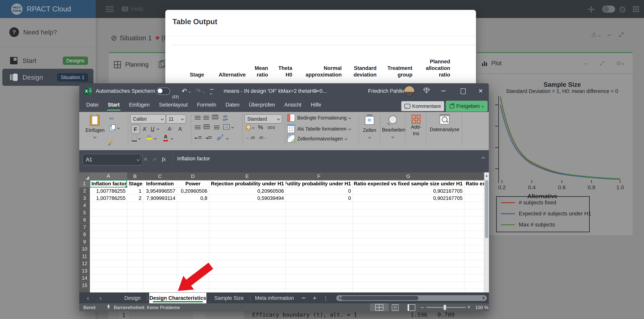  What do you see at coordinates (220, 137) in the screenshot?
I see `orientation-icon: ab↗` at bounding box center [220, 137].